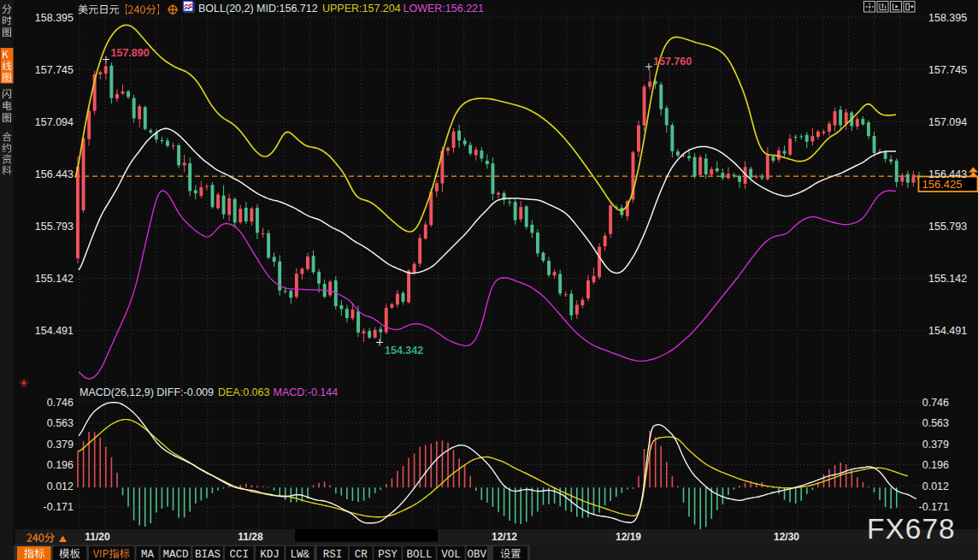 This screenshot has width=978, height=560. I want to click on svg-text: 156.443, so click(55, 174).